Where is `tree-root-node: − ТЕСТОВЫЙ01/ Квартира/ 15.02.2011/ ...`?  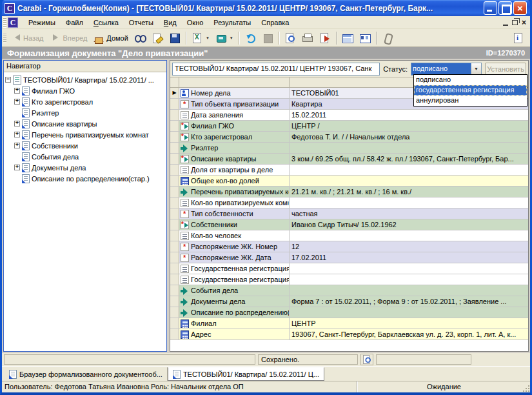
tree-root-node: − ТЕСТОВЫЙ01/ Квартира/ 15.02.2011/ ... is located at coordinates (85, 80).